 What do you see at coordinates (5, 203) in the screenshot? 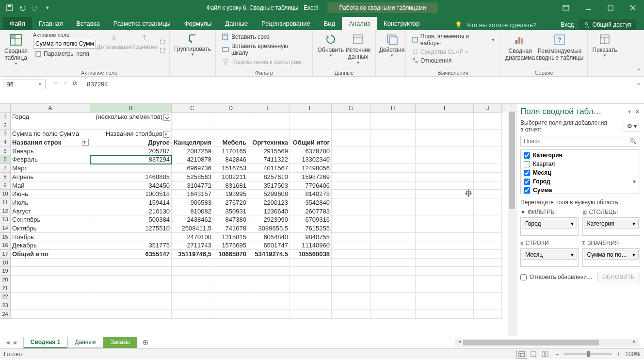
I see `row-header: 11` at bounding box center [5, 203].